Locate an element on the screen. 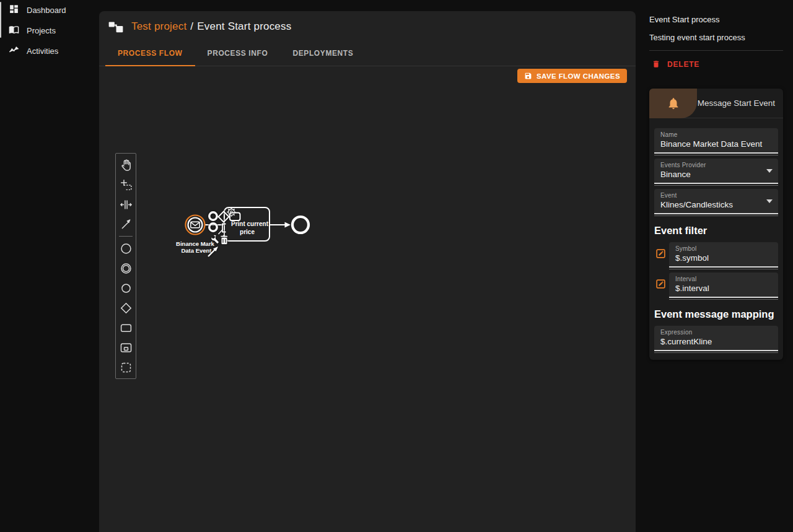 The image size is (793, 532). delete-trash-icon is located at coordinates (656, 64).